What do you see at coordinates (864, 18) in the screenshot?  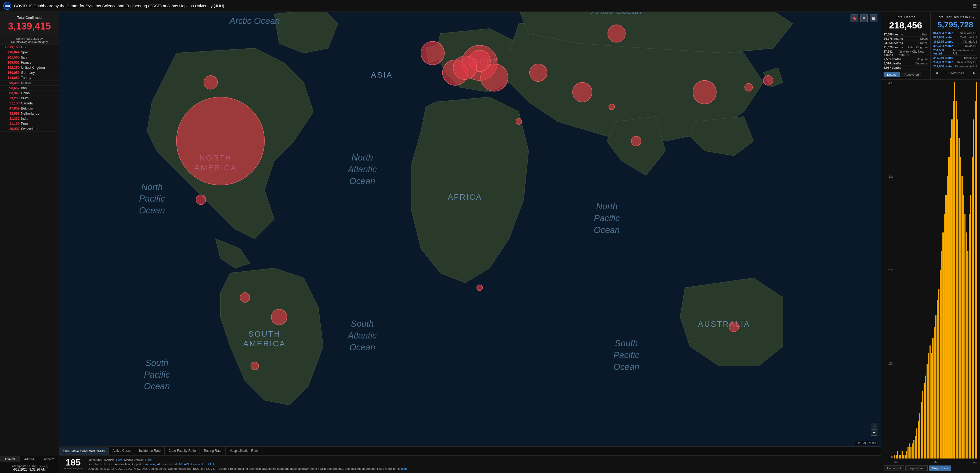 I see `list-view-button: ≡` at bounding box center [864, 18].